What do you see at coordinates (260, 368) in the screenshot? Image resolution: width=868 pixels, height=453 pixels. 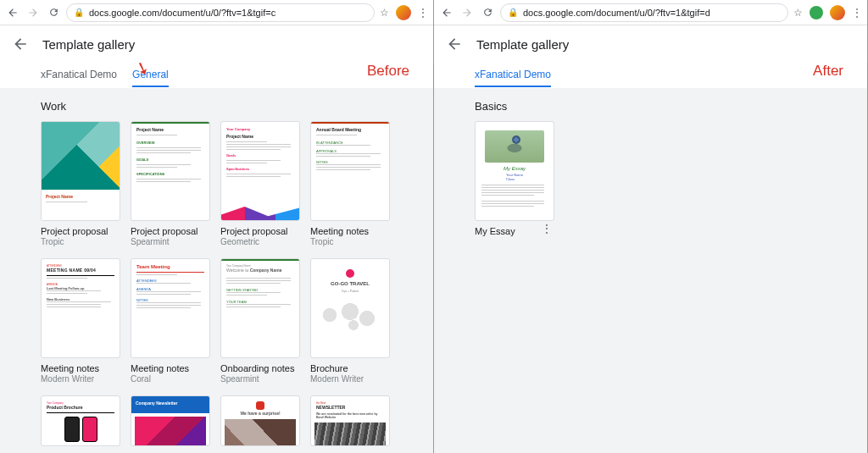 I see `template-label: Onboarding notes` at bounding box center [260, 368].